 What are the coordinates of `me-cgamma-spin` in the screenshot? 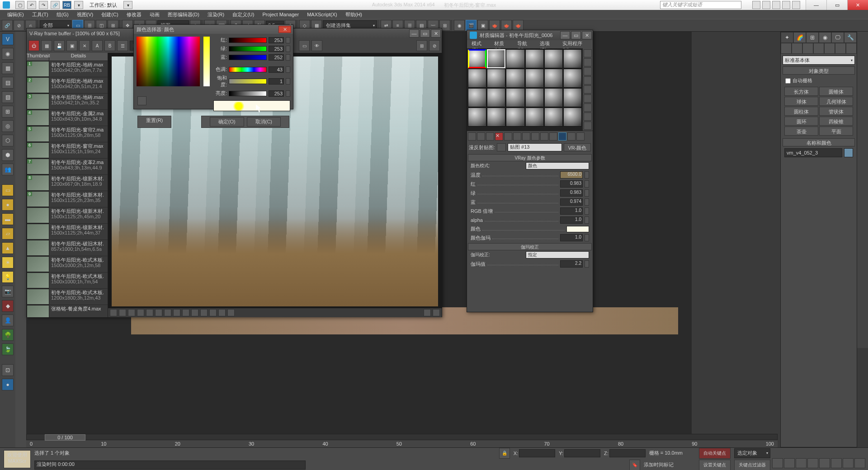 It's located at (587, 238).